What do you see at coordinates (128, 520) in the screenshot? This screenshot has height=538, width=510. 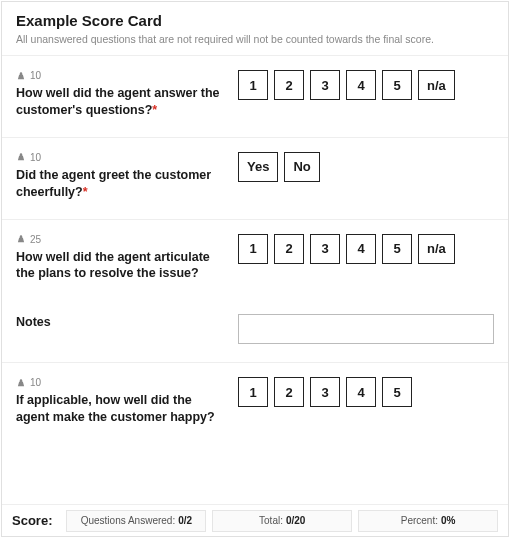 I see `stat-answered-label: Questions Answered:` at bounding box center [128, 520].